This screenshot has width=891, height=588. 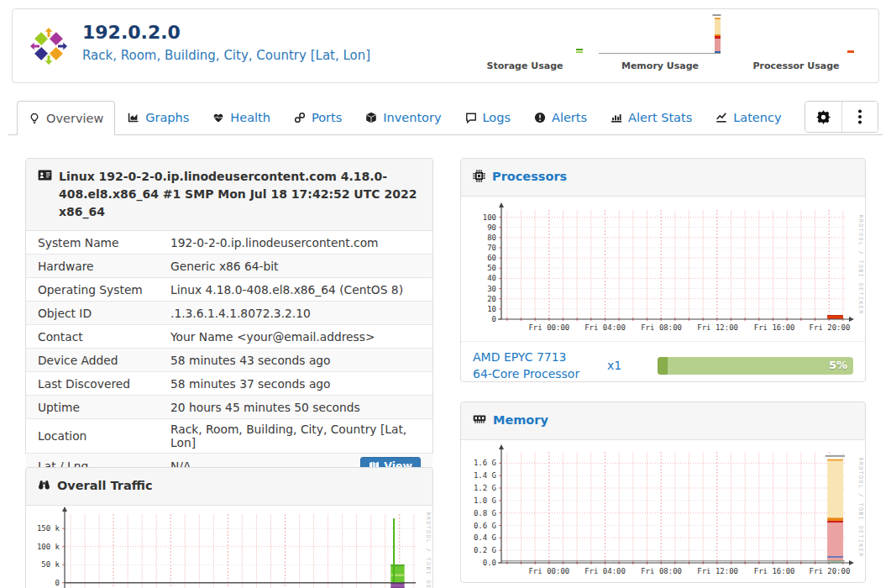 I want to click on row-label: System Name, so click(x=104, y=243).